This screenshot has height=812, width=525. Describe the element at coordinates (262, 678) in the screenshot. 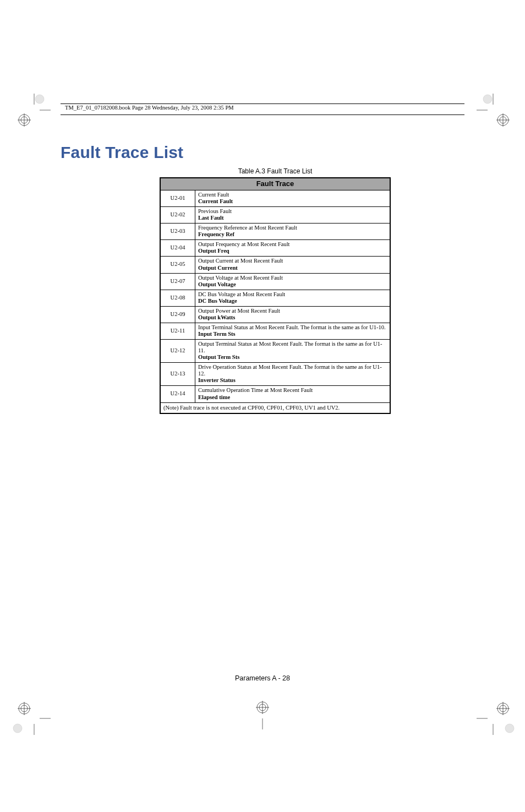

I see `page-footer: Parameters A - 28` at that location.